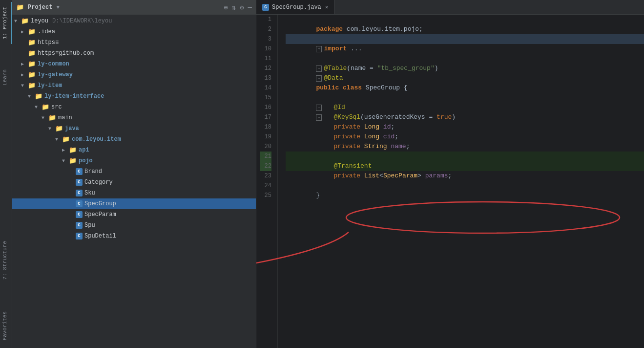  What do you see at coordinates (266, 68) in the screenshot?
I see `line-num-12: 12` at bounding box center [266, 68].